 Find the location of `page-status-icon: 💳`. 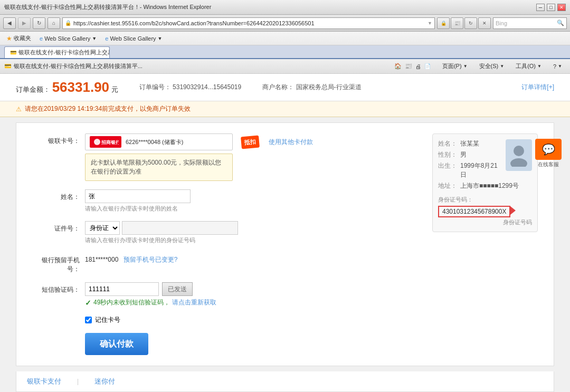

page-status-icon: 💳 is located at coordinates (8, 66).